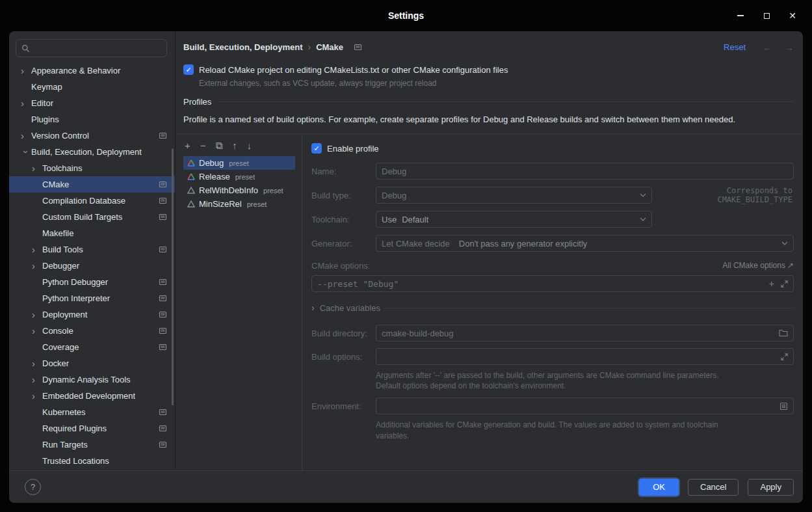  Describe the element at coordinates (92, 200) in the screenshot. I see `sidebar-item-compilation-database: Compilation Database` at that location.